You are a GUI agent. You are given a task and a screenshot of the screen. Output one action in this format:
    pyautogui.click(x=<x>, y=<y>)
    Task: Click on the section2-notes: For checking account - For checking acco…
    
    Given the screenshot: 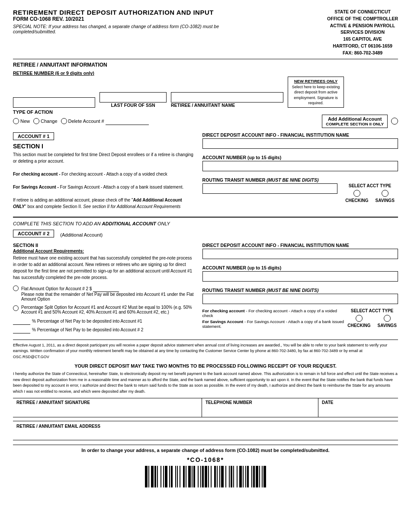 What is the action you would take?
    pyautogui.click(x=274, y=319)
    